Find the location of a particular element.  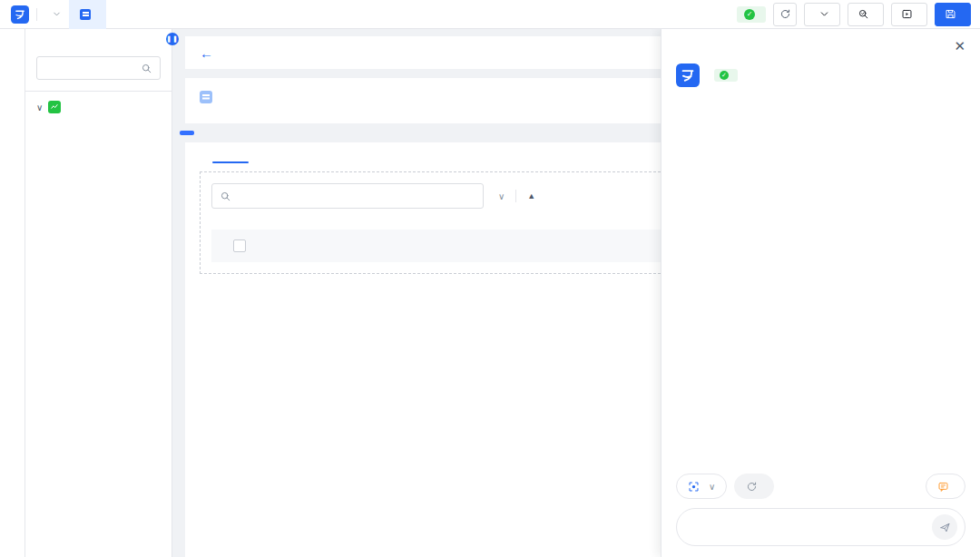

chat-input-box is located at coordinates (820, 527).